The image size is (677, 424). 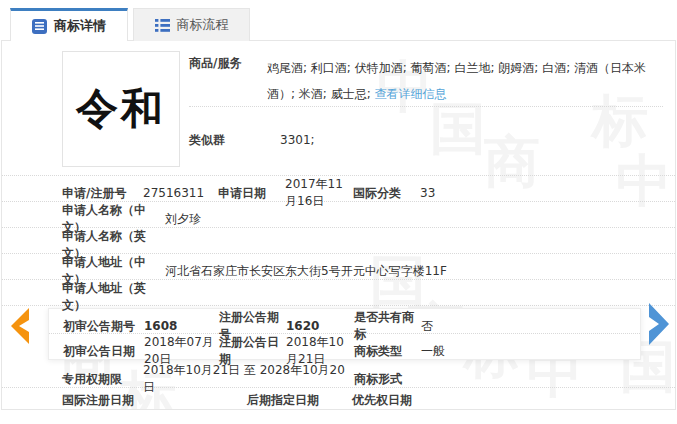 I want to click on goods-services-value: 鸡尾酒; 利口酒; 伏特加酒; 葡萄酒; 白兰地; 朗姆酒; 白酒; 清酒（日本…, so click(x=465, y=80).